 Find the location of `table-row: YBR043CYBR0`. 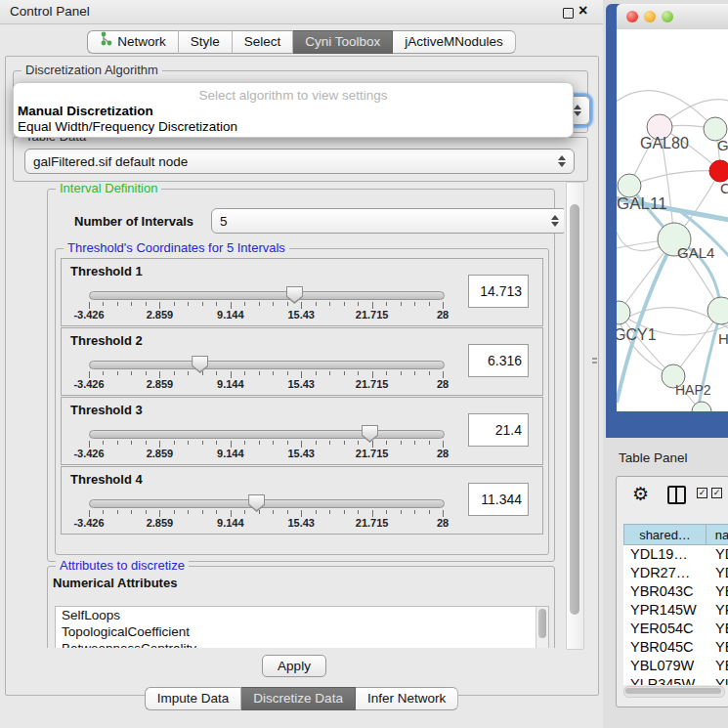

table-row: YBR043CYBR0 is located at coordinates (676, 592).